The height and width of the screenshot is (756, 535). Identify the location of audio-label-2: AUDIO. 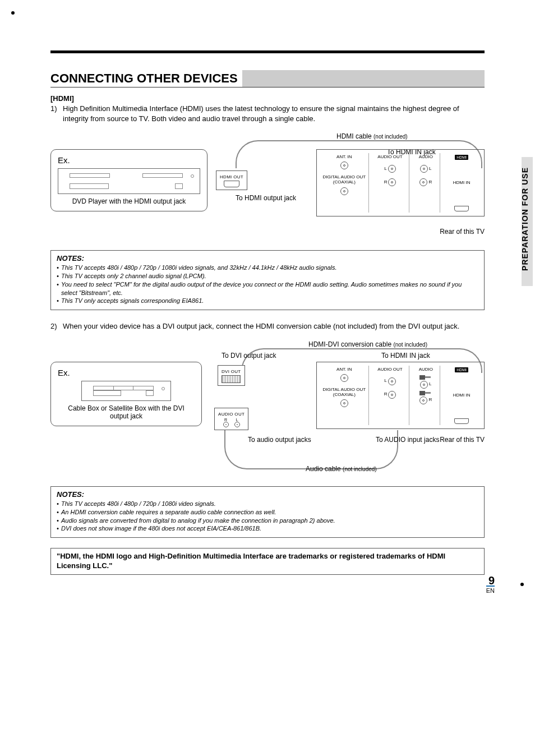
(426, 369).